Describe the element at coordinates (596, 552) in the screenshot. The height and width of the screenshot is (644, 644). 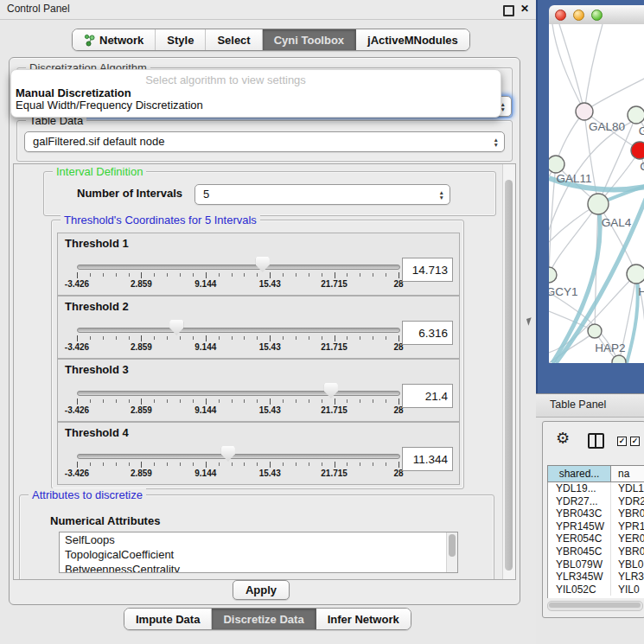
I see `table-row: YBR045CYBR0` at that location.